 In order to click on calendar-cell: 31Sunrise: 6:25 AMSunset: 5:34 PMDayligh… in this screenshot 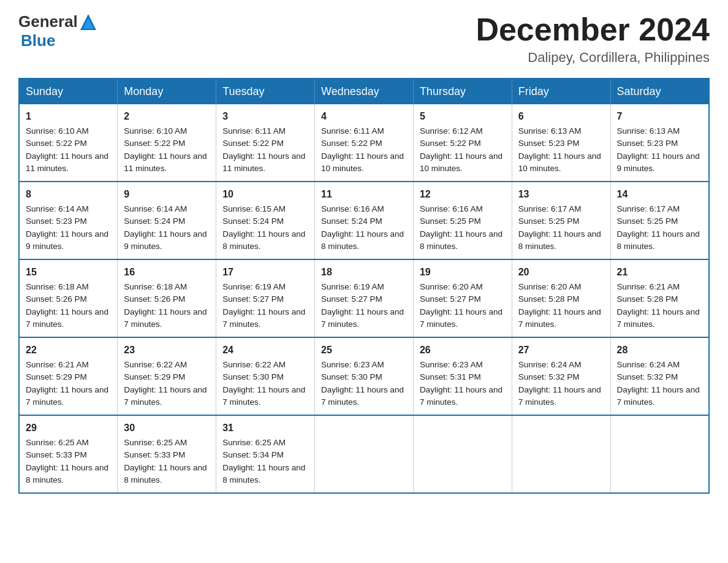, I will do `click(266, 454)`.